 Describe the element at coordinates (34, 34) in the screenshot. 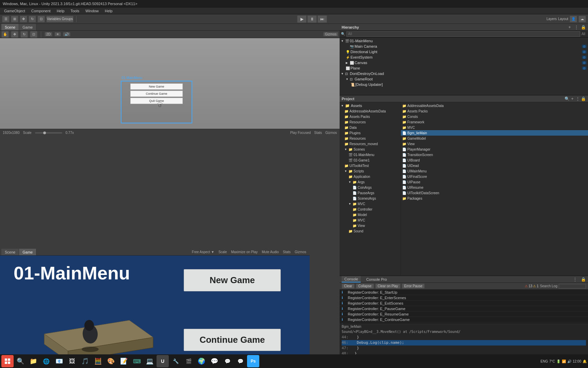

I see `scene-scale-btn: ⊡` at that location.